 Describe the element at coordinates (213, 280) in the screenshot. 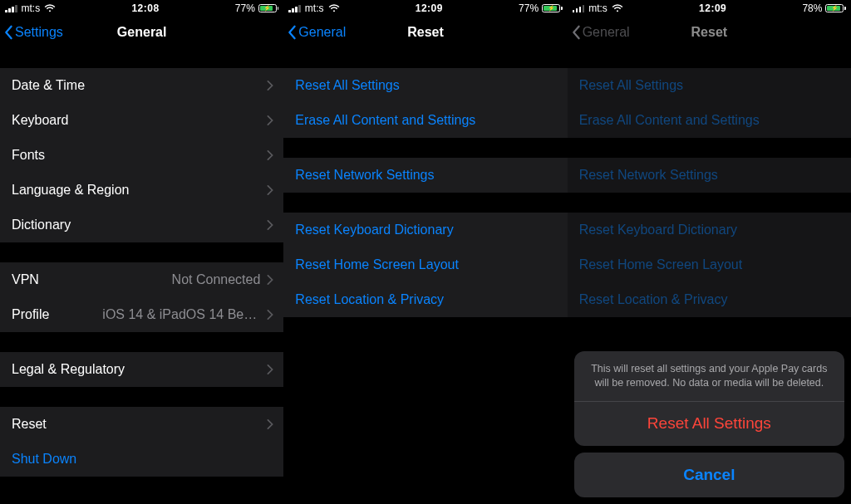

I see `row-value: Not Connected` at that location.